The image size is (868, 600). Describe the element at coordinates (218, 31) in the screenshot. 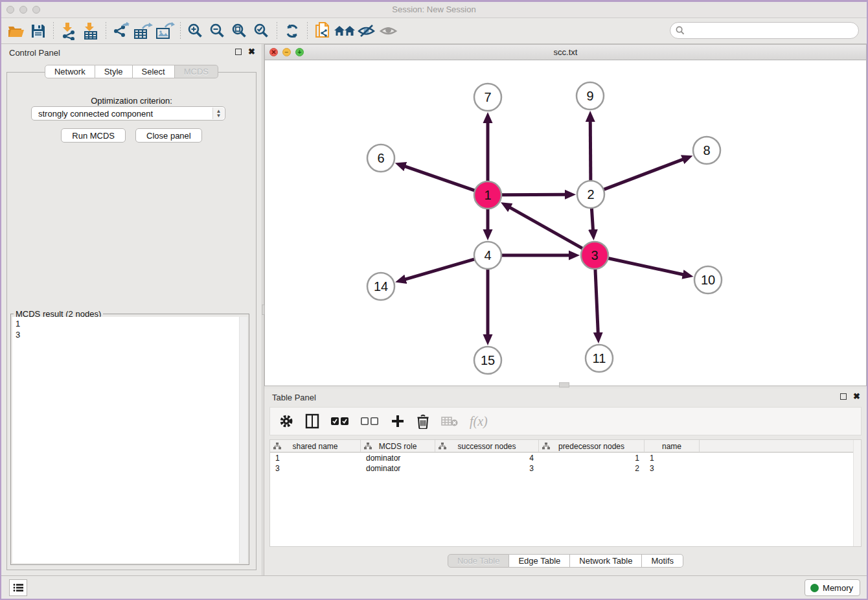

I see `zoom-out-icon` at that location.